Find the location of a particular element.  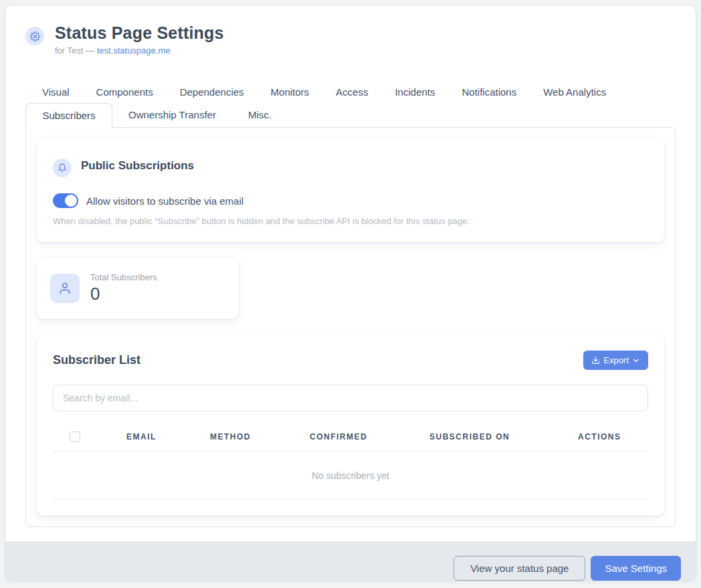

tab-web-analytics: Web Analytics is located at coordinates (575, 92).